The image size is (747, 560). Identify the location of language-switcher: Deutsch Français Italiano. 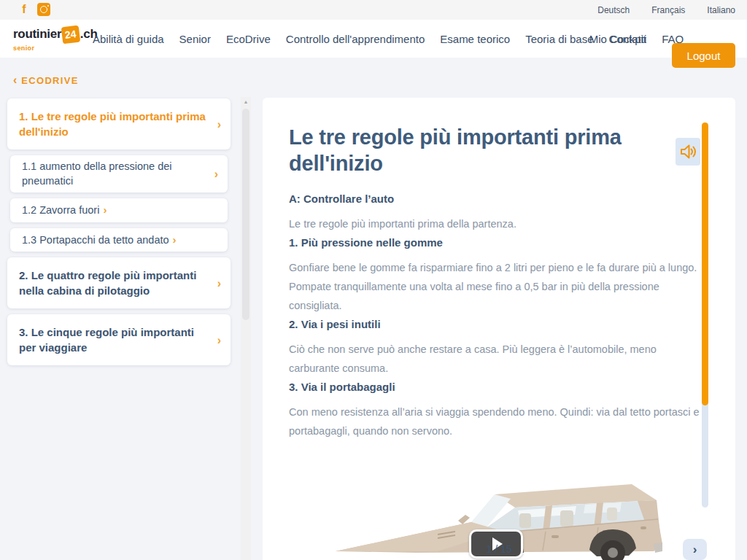
(667, 10).